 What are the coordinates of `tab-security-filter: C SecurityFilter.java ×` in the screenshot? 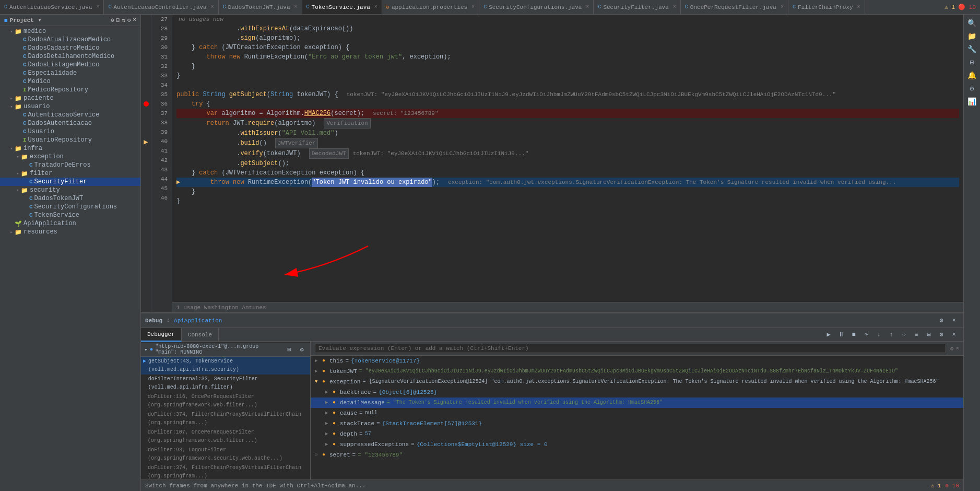 It's located at (637, 7).